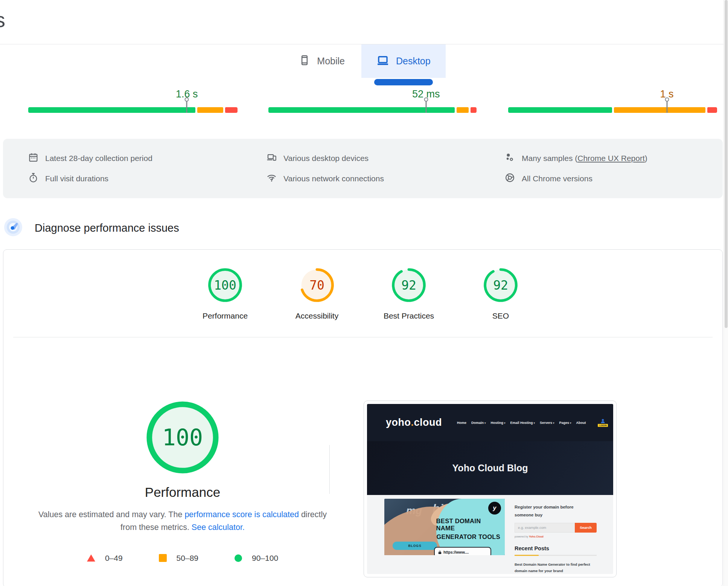 This screenshot has height=586, width=728. What do you see at coordinates (218, 527) in the screenshot?
I see `performance-doc-link: See calculator.` at bounding box center [218, 527].